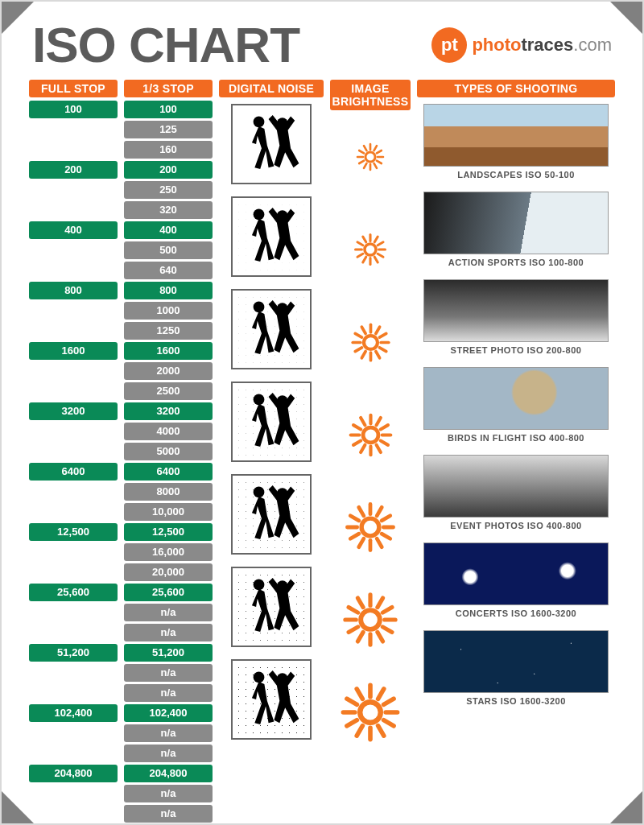 The image size is (644, 825). Describe the element at coordinates (168, 452) in the screenshot. I see `column-third-stop: 1/3 STOP 1001251602002503204005006408001…` at that location.